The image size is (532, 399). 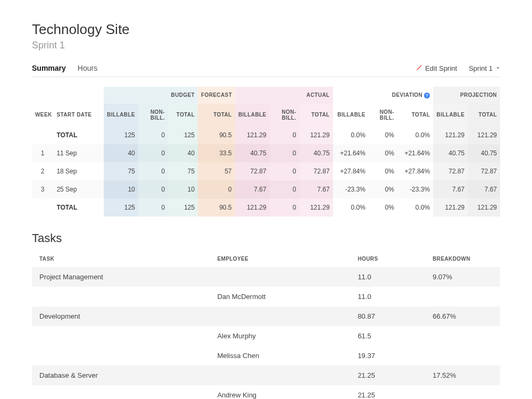 I want to click on col-budget-total: TOTAL, so click(x=183, y=115).